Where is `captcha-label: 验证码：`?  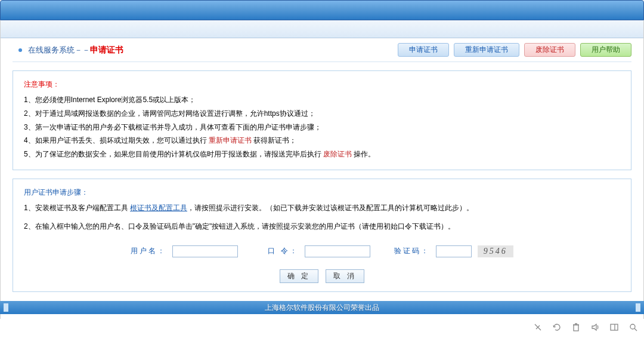 captcha-label: 验证码： is located at coordinates (412, 251).